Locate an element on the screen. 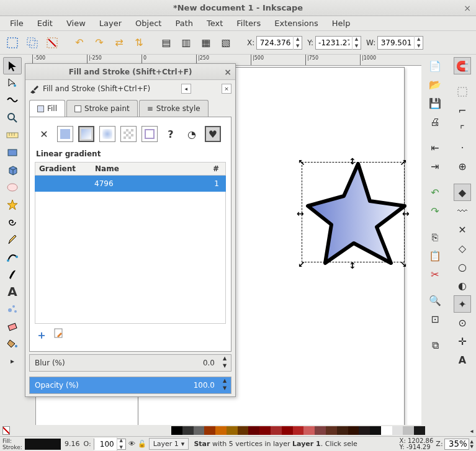  window-close-button: × is located at coordinates (467, 8).